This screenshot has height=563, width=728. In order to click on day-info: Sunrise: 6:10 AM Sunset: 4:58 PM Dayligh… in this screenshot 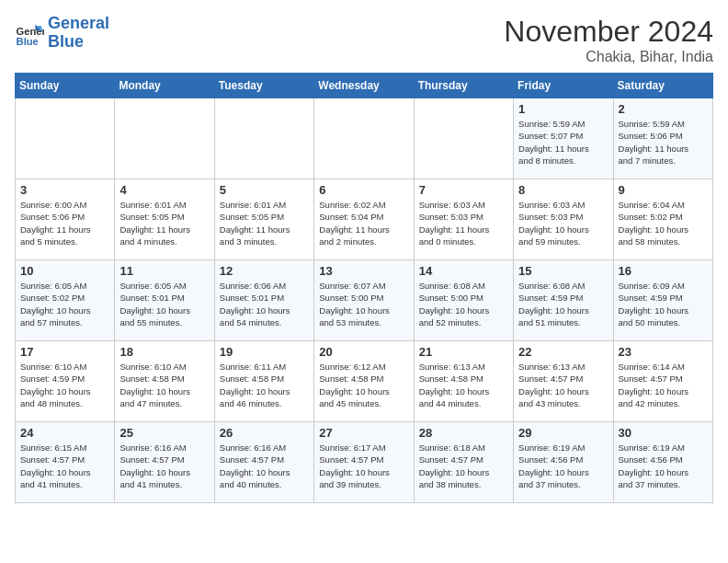, I will do `click(164, 385)`.